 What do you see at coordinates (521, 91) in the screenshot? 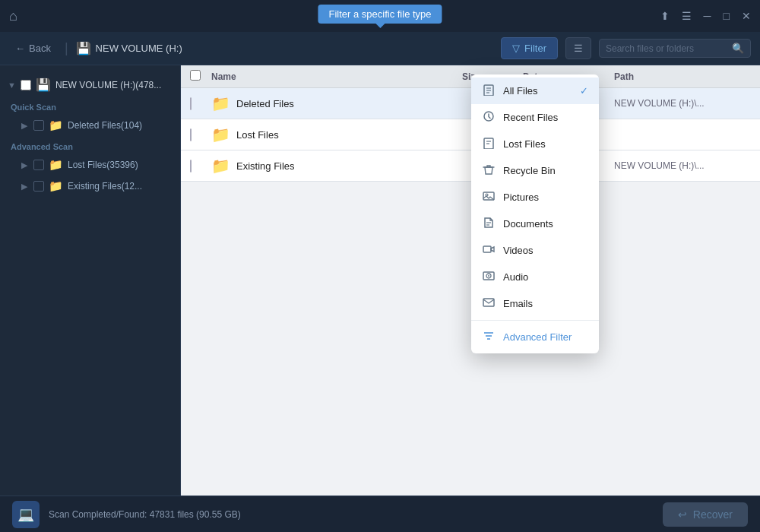
I see `all-files-label: All Files` at bounding box center [521, 91].